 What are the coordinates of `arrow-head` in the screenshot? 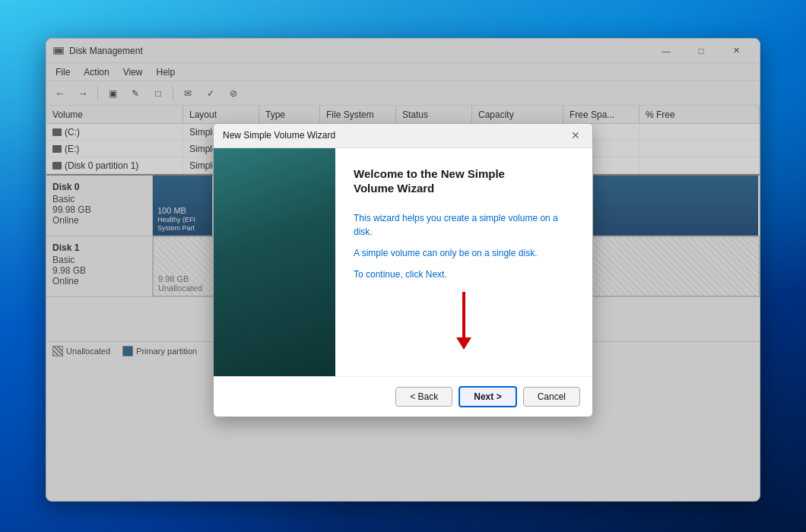 It's located at (464, 344).